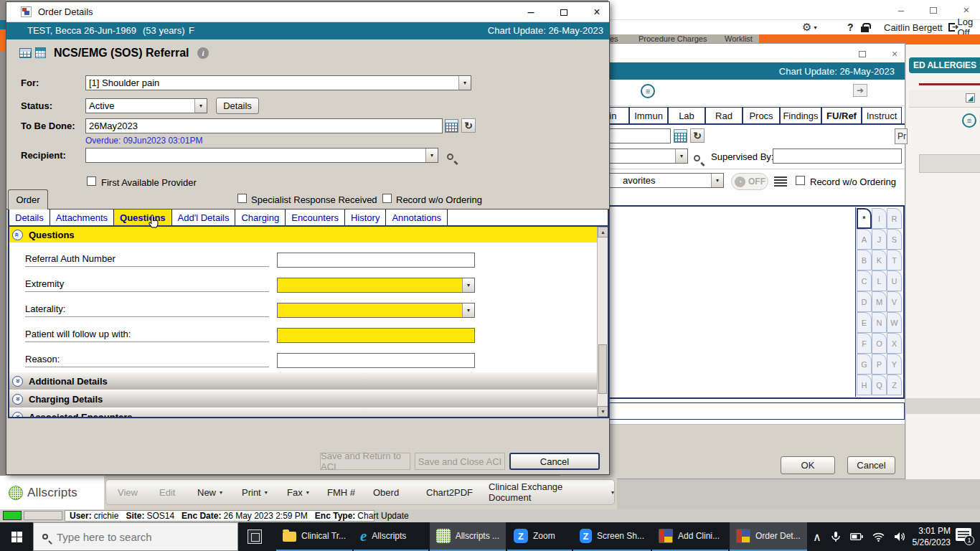 The width and height of the screenshot is (980, 551). Describe the element at coordinates (303, 235) in the screenshot. I see `questions-section-header: « Questions` at that location.